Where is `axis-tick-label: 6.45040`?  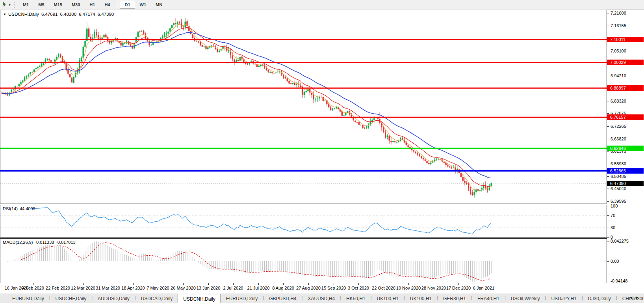
axis-tick-label: 6.45040 is located at coordinates (617, 189).